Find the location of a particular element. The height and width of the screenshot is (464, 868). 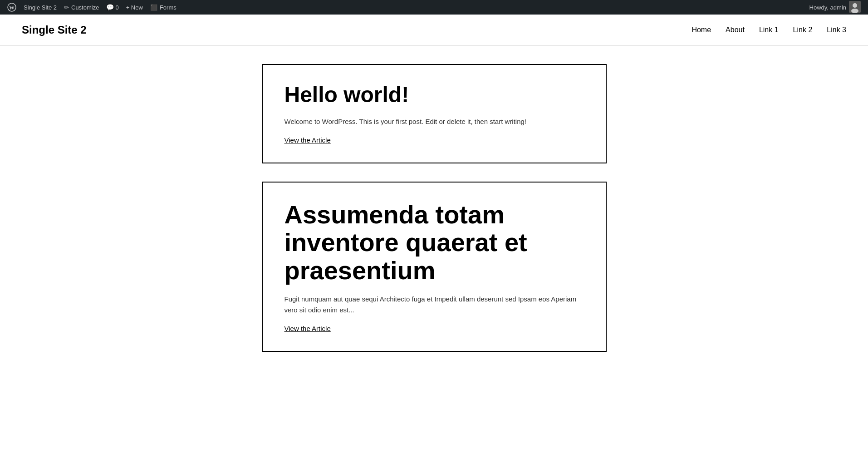

nav-item-link-2: Link 2 is located at coordinates (803, 30).